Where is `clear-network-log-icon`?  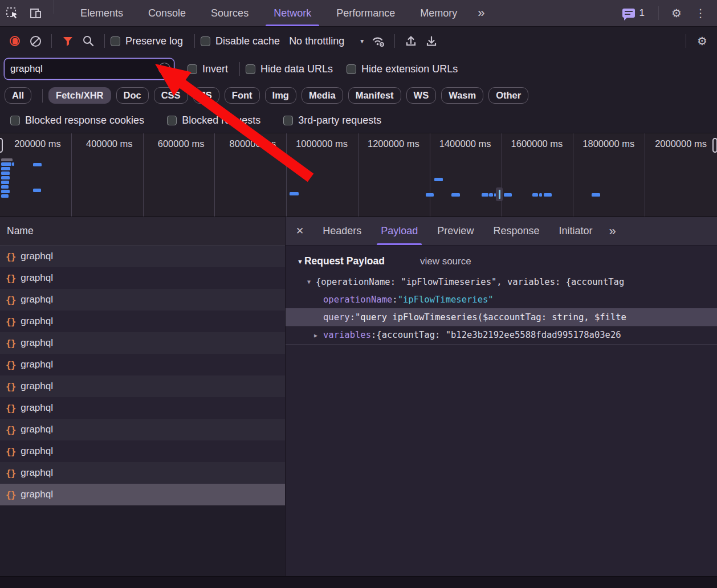 clear-network-log-icon is located at coordinates (35, 41).